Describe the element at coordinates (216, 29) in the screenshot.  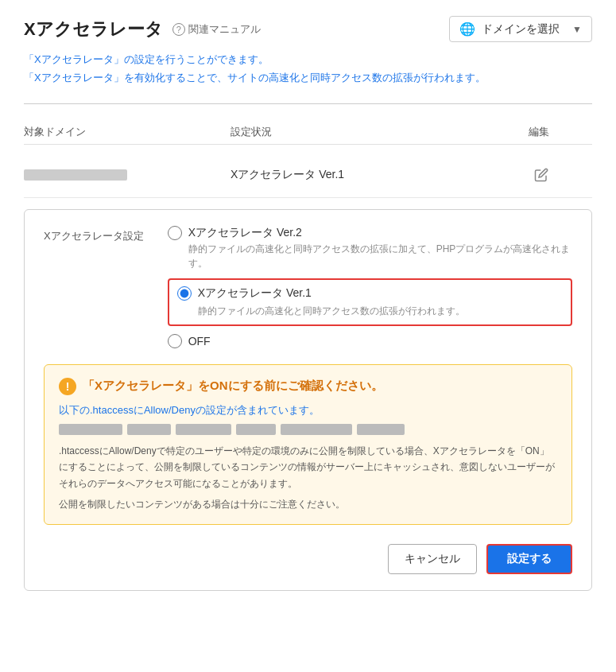
I see `manual-link: ? 関連マニュアル` at that location.